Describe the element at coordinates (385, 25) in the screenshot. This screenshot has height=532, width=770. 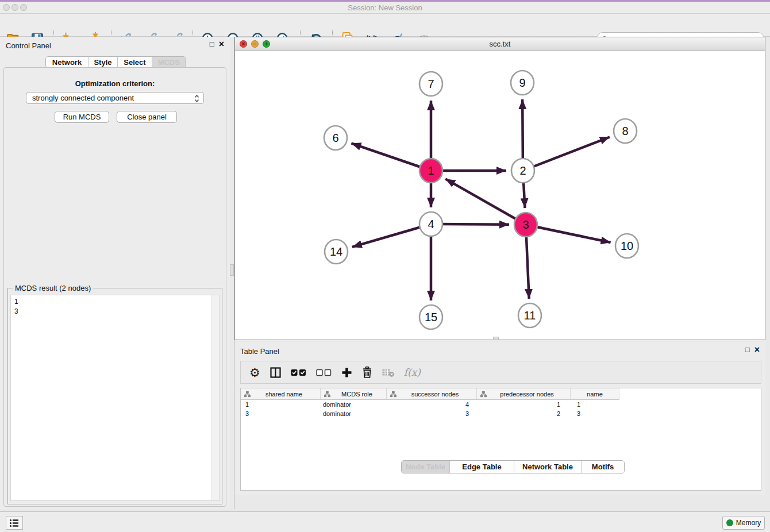
I see `main-toolbar` at that location.